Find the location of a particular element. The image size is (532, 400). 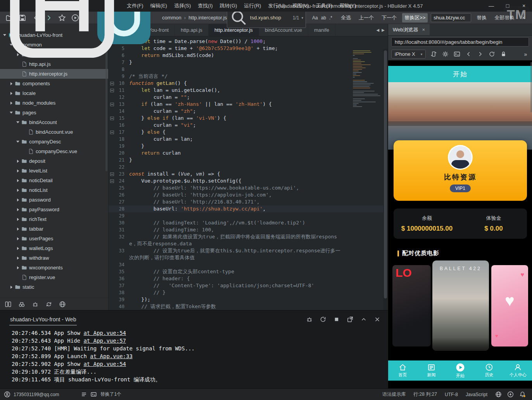

account-email: 1735031199@qq.com is located at coordinates (36, 395).